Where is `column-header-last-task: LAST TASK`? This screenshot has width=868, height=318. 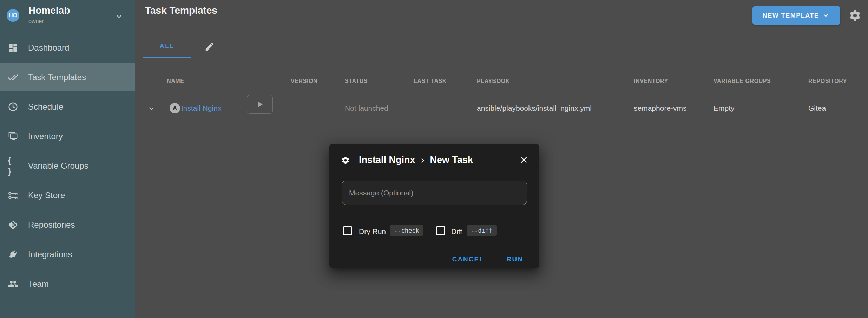
column-header-last-task: LAST TASK is located at coordinates (430, 81).